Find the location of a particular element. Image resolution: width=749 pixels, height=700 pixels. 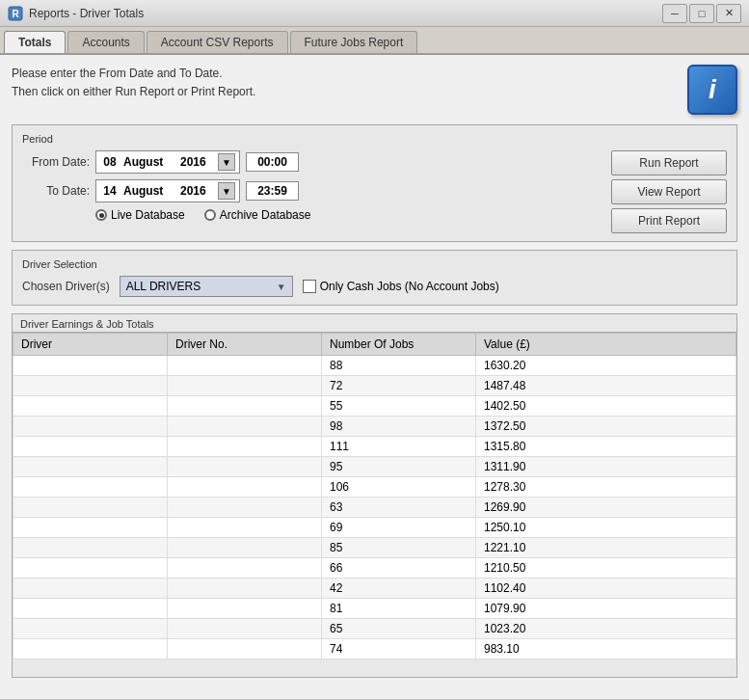

to-date-day: 14 is located at coordinates (110, 191).